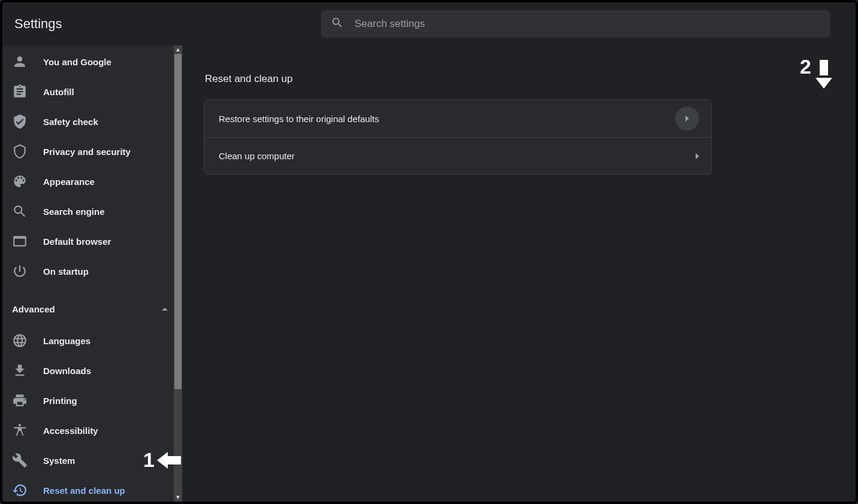  What do you see at coordinates (92, 271) in the screenshot?
I see `sidebar-item-on-startup: On startup` at bounding box center [92, 271].